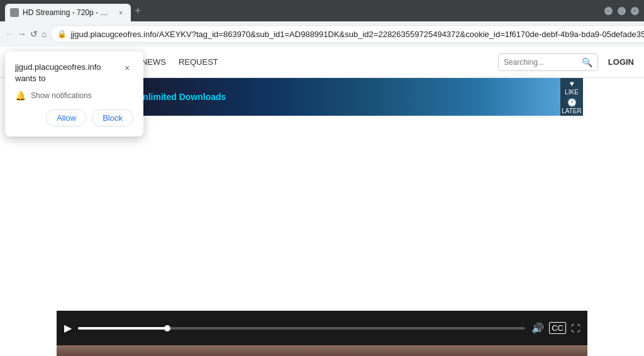 The image size is (644, 356). What do you see at coordinates (62, 96) in the screenshot?
I see `notification-label: Show notifications` at bounding box center [62, 96].